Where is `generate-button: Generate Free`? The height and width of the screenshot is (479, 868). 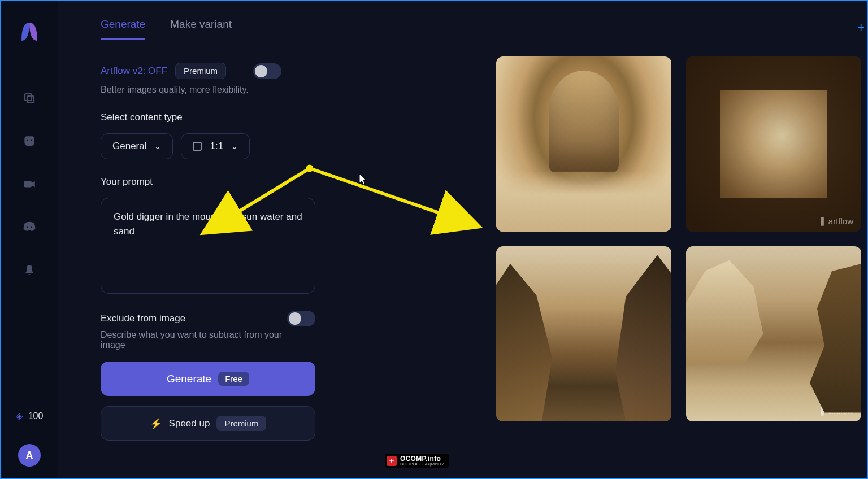 generate-button: Generate Free is located at coordinates (208, 378).